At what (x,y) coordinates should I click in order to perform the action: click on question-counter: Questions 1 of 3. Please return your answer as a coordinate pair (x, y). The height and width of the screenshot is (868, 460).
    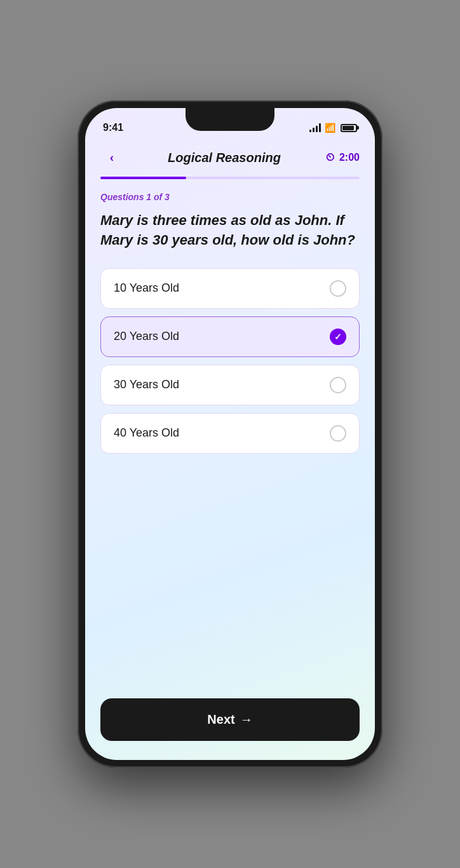
    Looking at the image, I should click on (230, 197).